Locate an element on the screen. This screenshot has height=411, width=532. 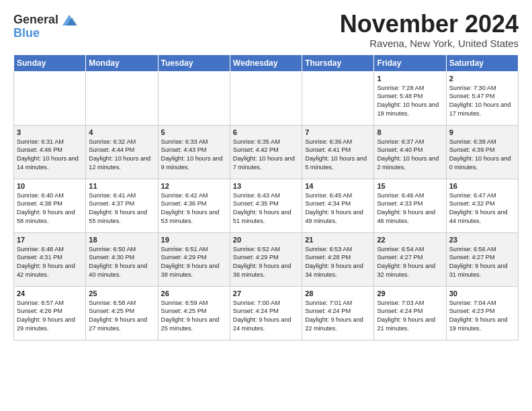
col-header-sunday: Sunday is located at coordinates (50, 63).